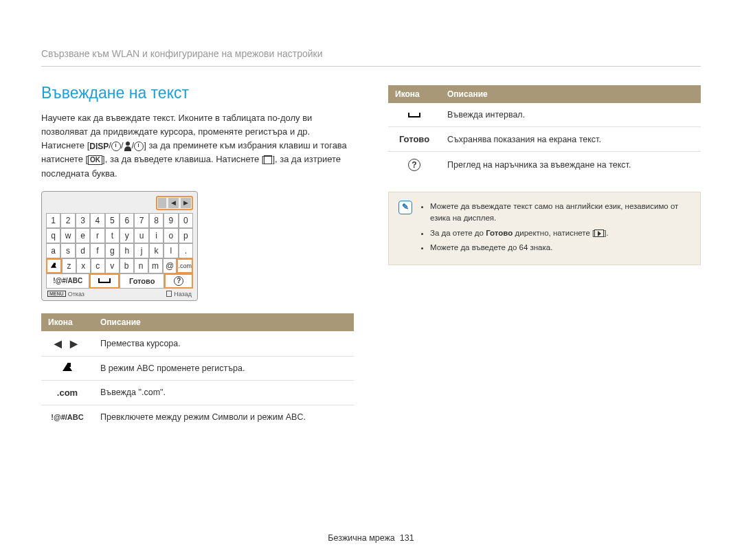 Image resolution: width=742 pixels, height=560 pixels. I want to click on key-0: 0, so click(186, 221).